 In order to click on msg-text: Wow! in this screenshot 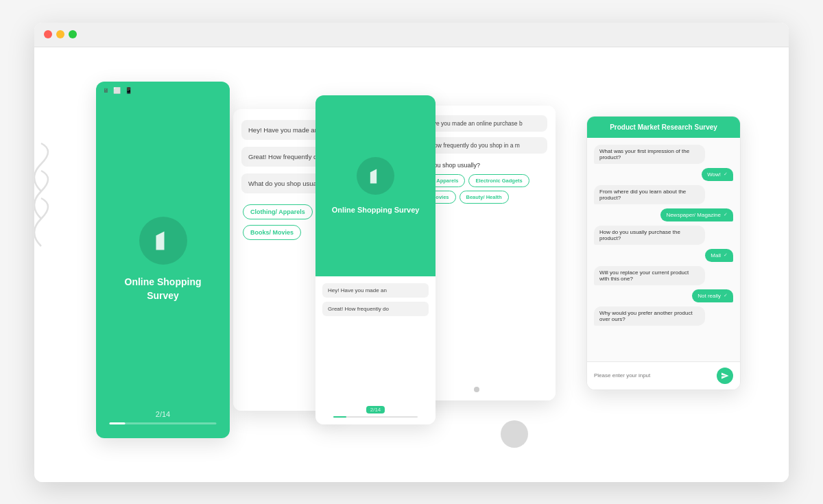, I will do `click(714, 174)`.